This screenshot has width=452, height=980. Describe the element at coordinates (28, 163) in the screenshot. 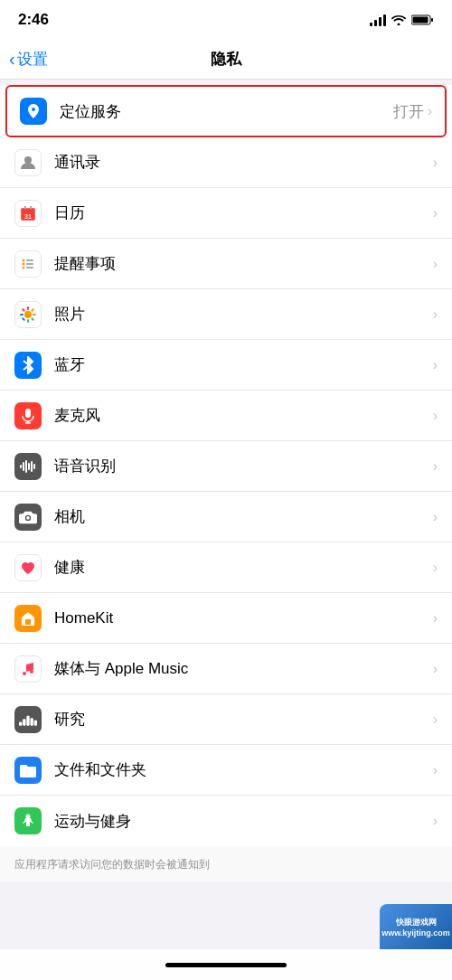

I see `contacts-icon` at that location.